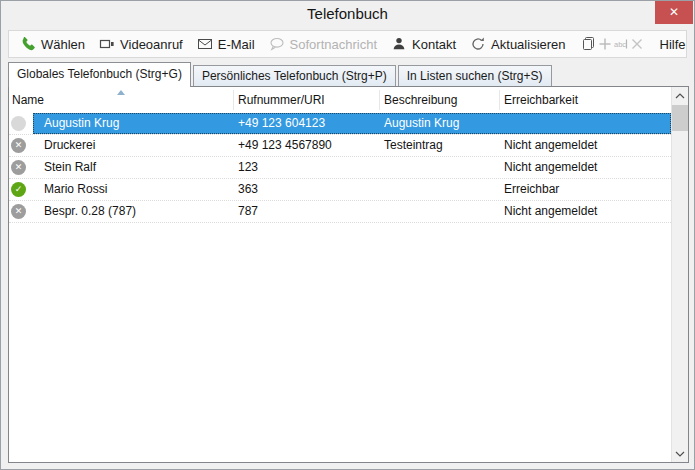  Describe the element at coordinates (680, 118) in the screenshot. I see `scrollbar-thumb` at that location.